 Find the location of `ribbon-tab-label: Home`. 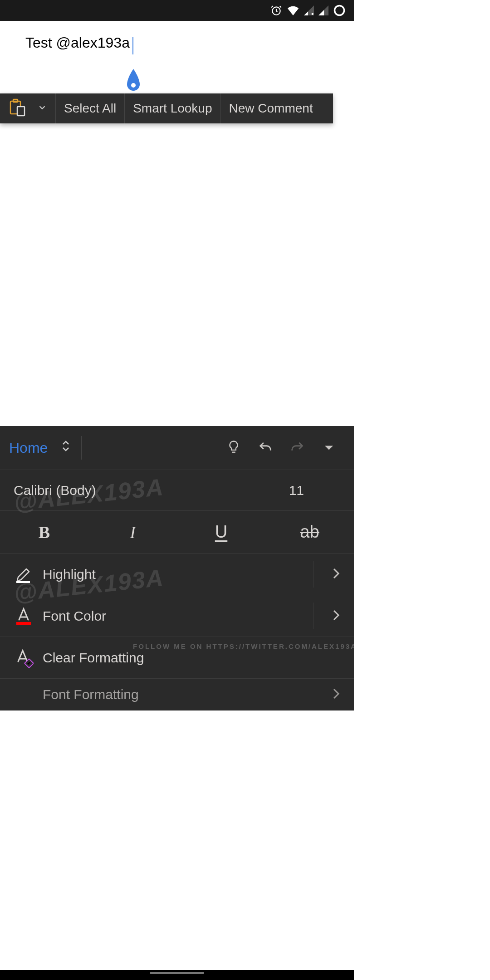

ribbon-tab-label: Home is located at coordinates (28, 448).